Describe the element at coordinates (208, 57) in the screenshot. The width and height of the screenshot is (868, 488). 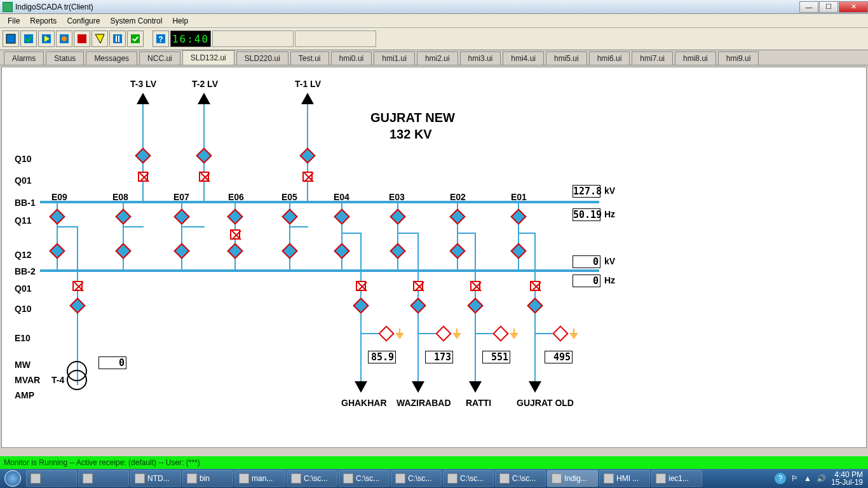
I see `tab-sld132: SLD132.ui` at that location.